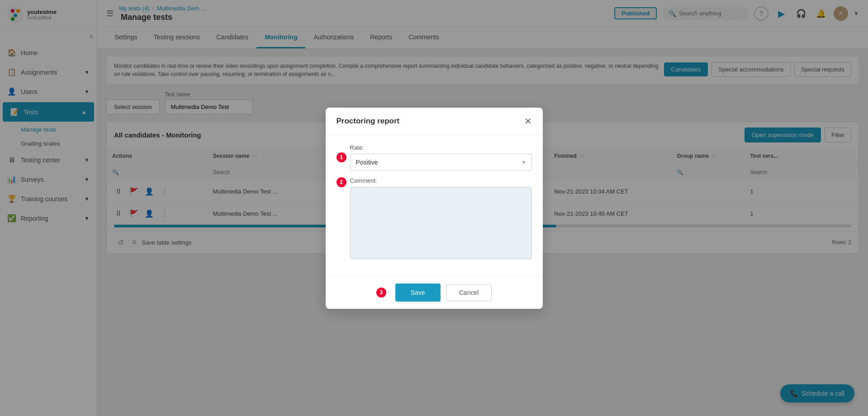  What do you see at coordinates (342, 182) in the screenshot?
I see `step2-badge: 2` at bounding box center [342, 182].